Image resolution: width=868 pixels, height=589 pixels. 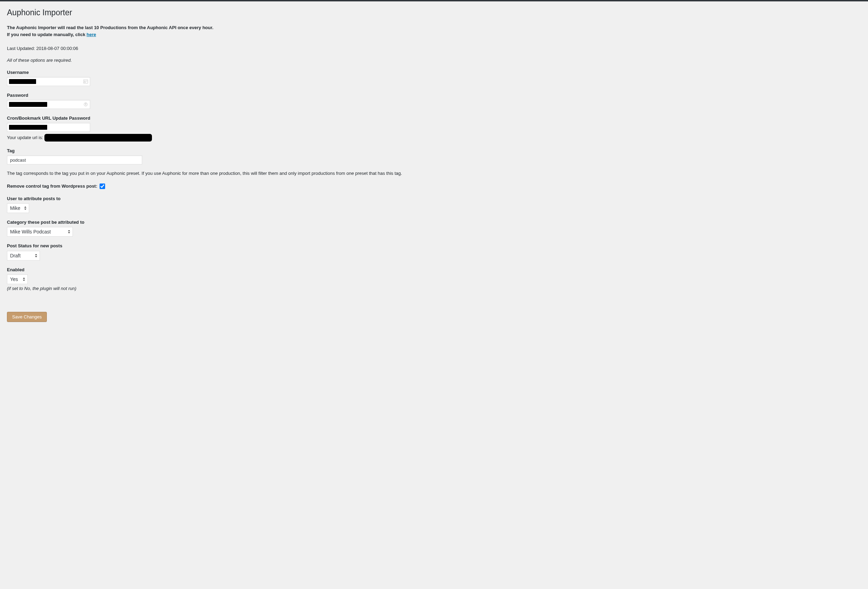 What do you see at coordinates (17, 279) in the screenshot?
I see `enabled-select: Yes` at bounding box center [17, 279].